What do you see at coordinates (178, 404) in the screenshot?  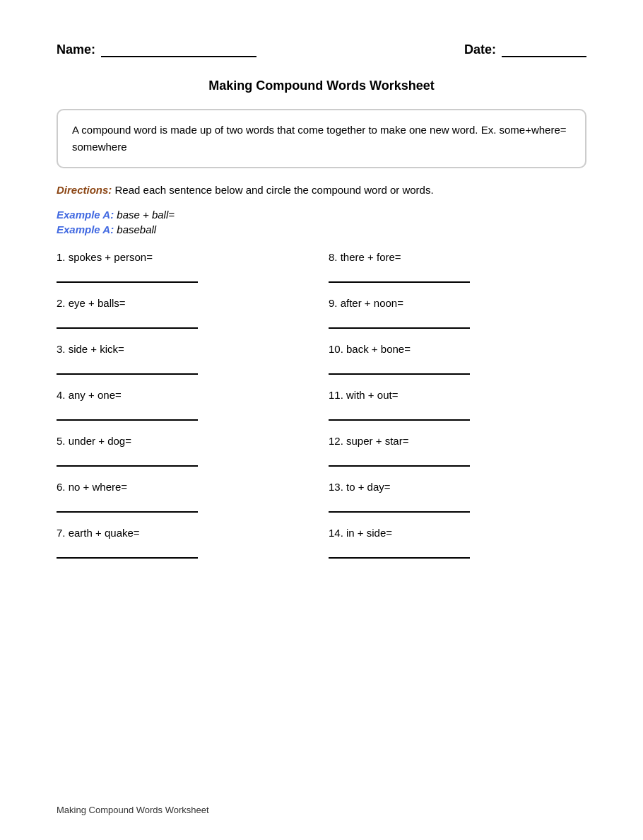 I see `problem-item-left-4: 4. any + one=` at bounding box center [178, 404].